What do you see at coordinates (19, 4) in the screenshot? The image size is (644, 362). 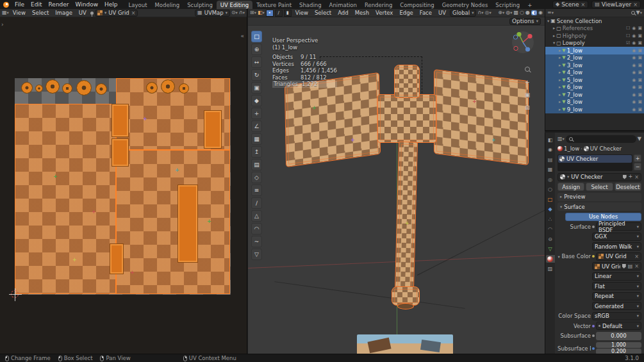 I see `menu-file: File` at bounding box center [19, 4].